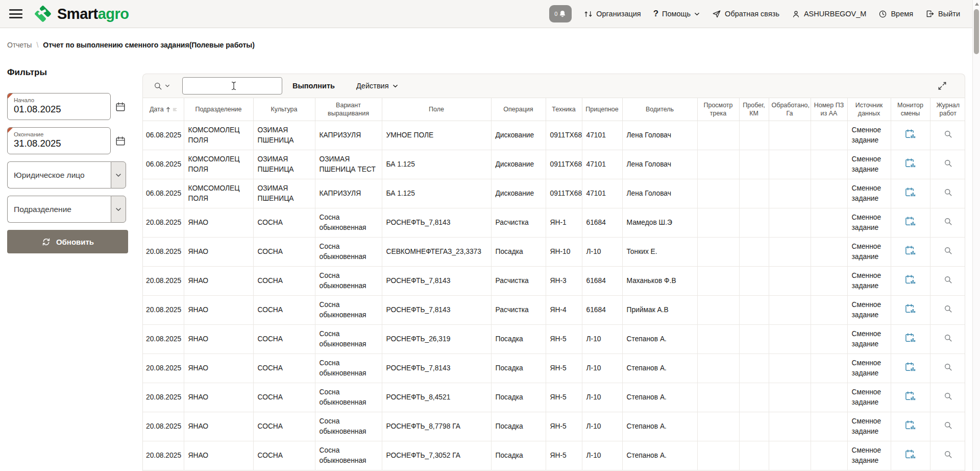 The width and height of the screenshot is (980, 471). Describe the element at coordinates (67, 242) in the screenshot. I see `refresh-button: Обновить` at that location.